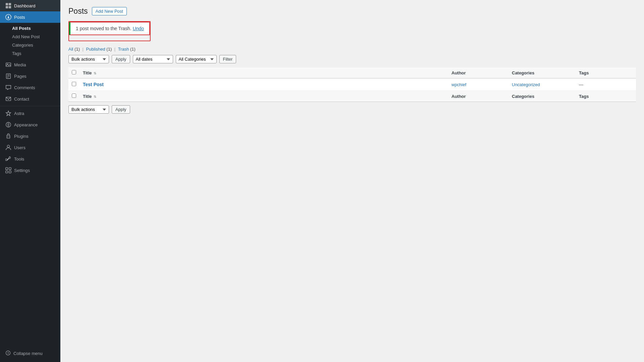 The width and height of the screenshot is (644, 362). I want to click on sidebar-item-comments: Comments, so click(30, 87).